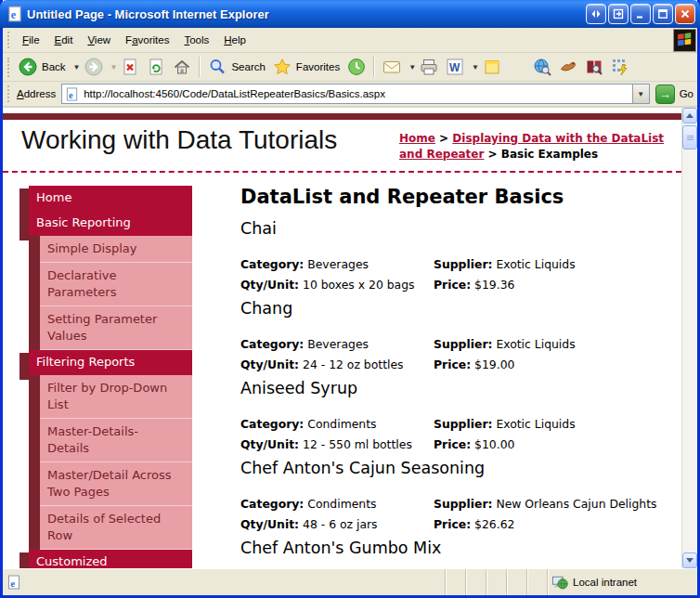  I want to click on product-field: Category: Condiments, so click(337, 423).